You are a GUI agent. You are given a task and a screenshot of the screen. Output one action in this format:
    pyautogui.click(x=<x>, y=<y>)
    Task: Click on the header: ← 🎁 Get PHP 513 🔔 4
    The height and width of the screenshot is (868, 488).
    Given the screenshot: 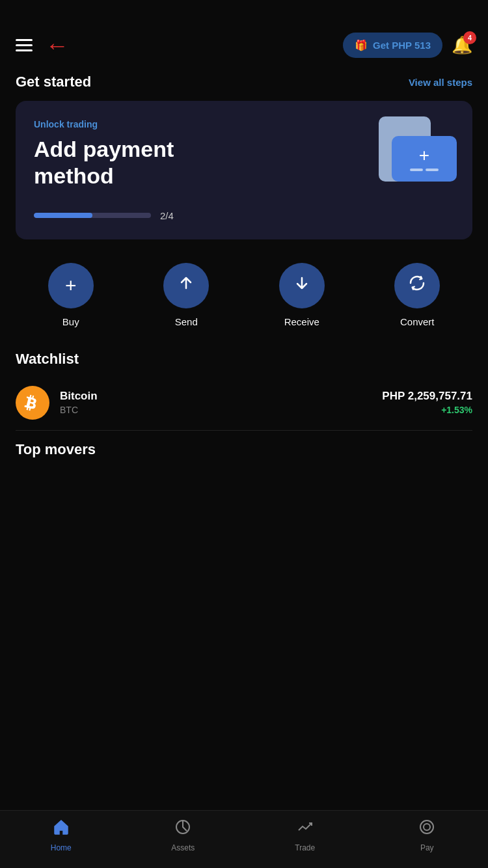 What is the action you would take?
    pyautogui.click(x=244, y=34)
    